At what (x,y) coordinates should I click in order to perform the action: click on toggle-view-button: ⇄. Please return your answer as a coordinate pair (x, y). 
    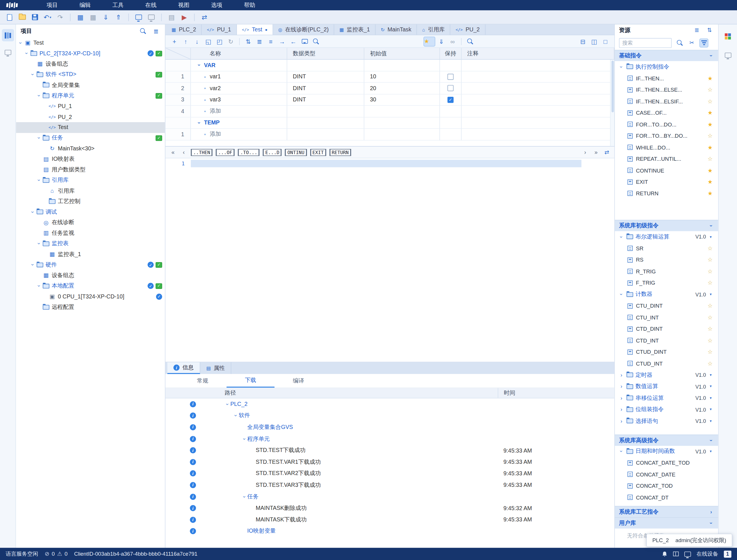
    Looking at the image, I should click on (607, 152).